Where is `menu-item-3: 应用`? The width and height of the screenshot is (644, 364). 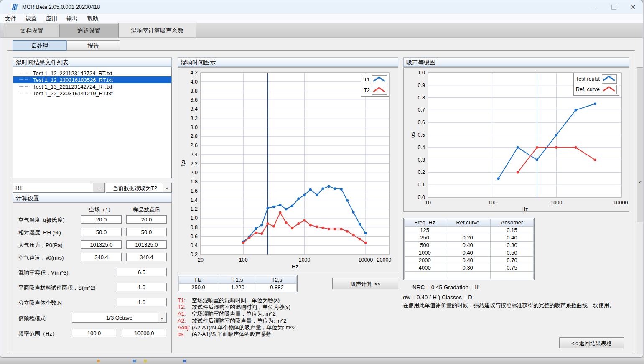 menu-item-3: 应用 is located at coordinates (52, 18).